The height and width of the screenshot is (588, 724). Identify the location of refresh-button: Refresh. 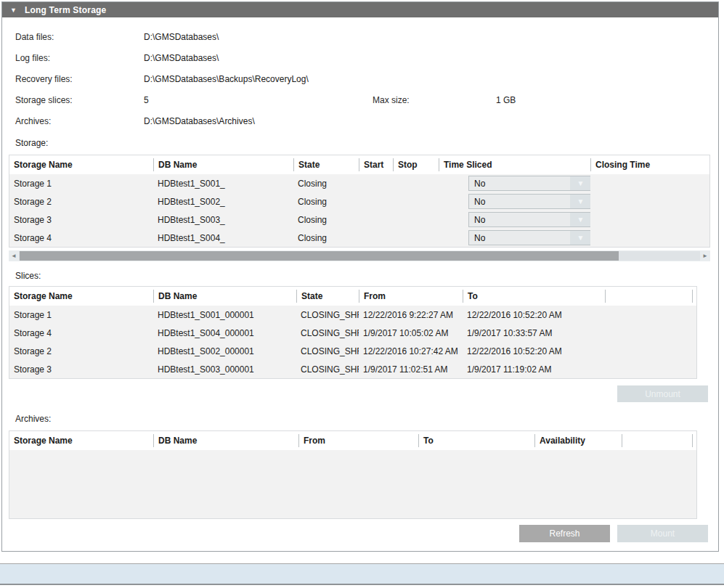
(565, 534).